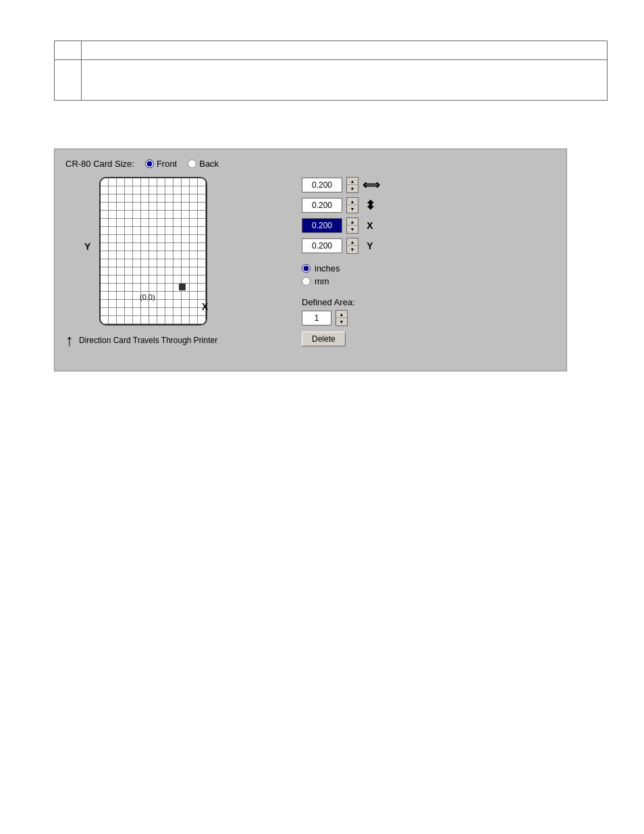  What do you see at coordinates (352, 230) in the screenshot?
I see `x-down-btn: ▼` at bounding box center [352, 230].